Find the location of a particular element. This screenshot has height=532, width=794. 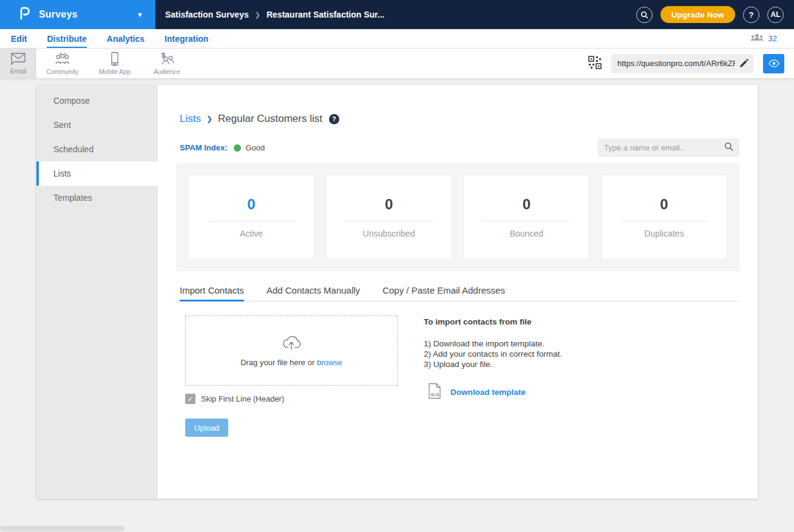

channel-label: Community is located at coordinates (62, 72).